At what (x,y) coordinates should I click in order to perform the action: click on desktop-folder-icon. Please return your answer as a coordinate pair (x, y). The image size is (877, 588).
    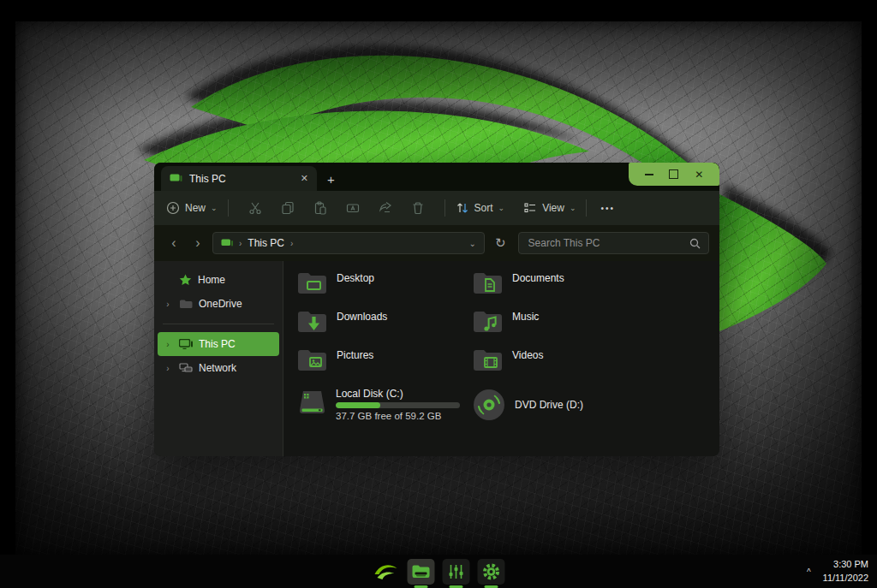
    Looking at the image, I should click on (312, 282).